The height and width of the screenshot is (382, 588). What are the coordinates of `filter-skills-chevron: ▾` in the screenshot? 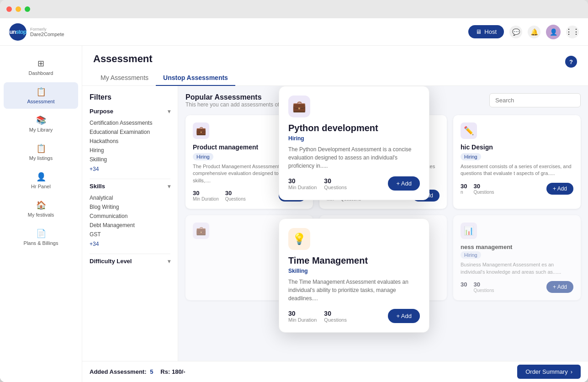 It's located at (169, 186).